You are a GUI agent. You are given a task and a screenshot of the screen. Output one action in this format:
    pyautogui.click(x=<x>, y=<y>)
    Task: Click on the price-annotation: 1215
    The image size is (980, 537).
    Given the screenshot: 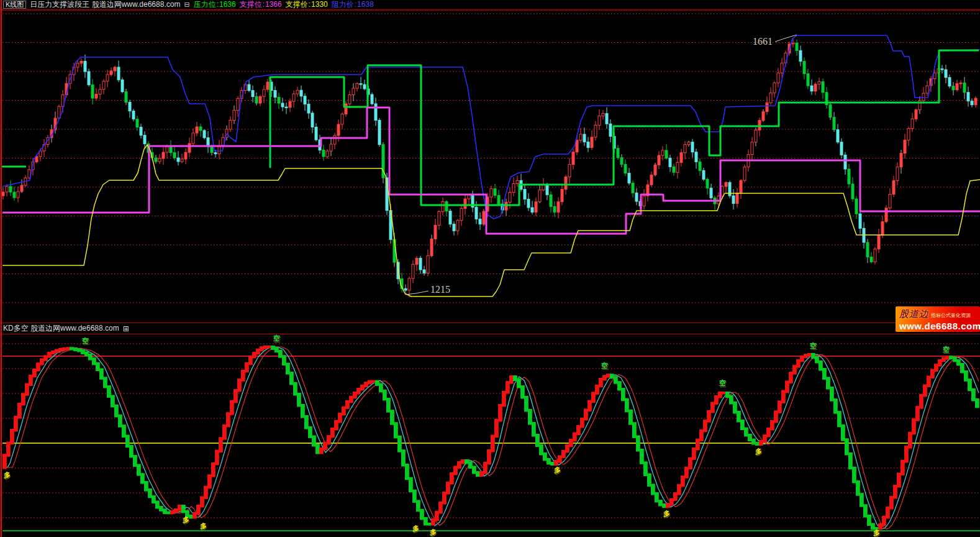 What is the action you would take?
    pyautogui.click(x=440, y=290)
    